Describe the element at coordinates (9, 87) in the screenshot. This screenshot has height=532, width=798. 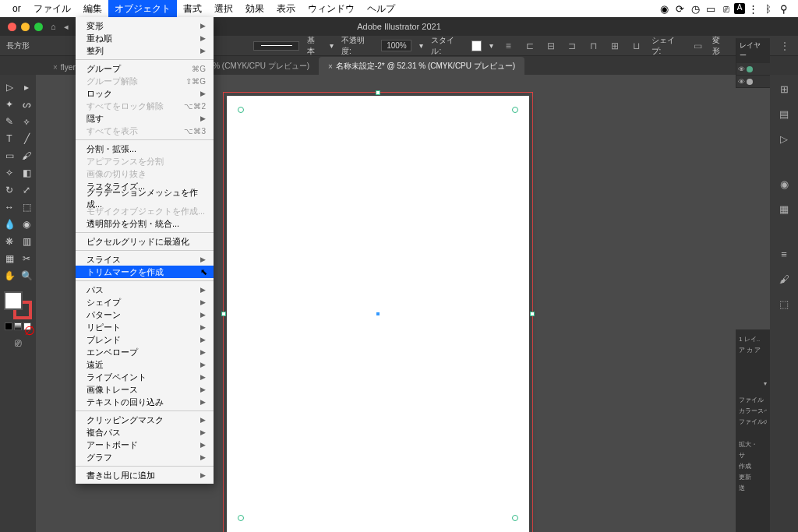
I see `selection-tool: ▷` at that location.